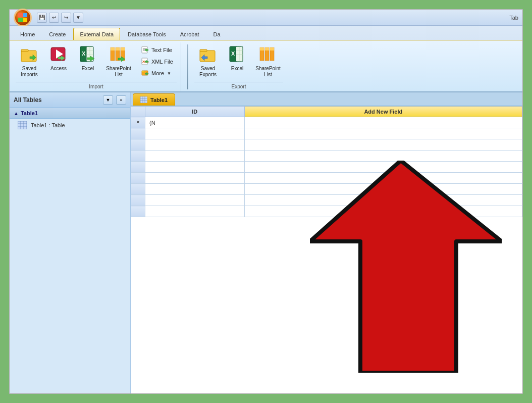 The width and height of the screenshot is (532, 403). Describe the element at coordinates (145, 62) in the screenshot. I see `xml-file-icon: XML` at that location.